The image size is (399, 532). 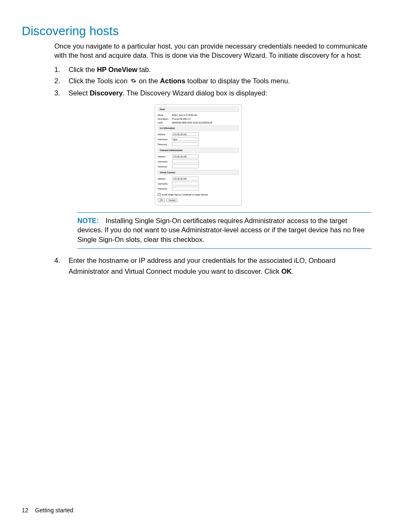 I want to click on ilo-address-input: 172.30.18.119, so click(x=185, y=134).